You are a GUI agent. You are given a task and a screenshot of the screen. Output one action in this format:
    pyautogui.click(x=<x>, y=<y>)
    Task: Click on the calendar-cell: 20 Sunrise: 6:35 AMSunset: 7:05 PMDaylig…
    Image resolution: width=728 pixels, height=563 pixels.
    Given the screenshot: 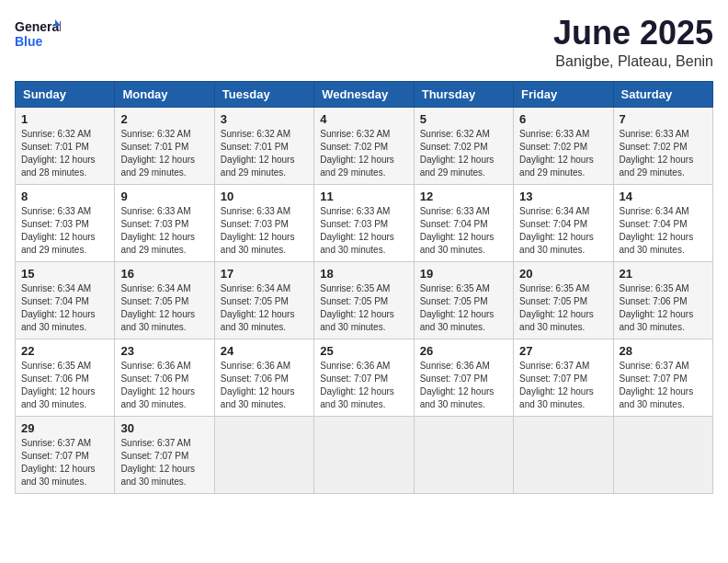 What is the action you would take?
    pyautogui.click(x=563, y=300)
    